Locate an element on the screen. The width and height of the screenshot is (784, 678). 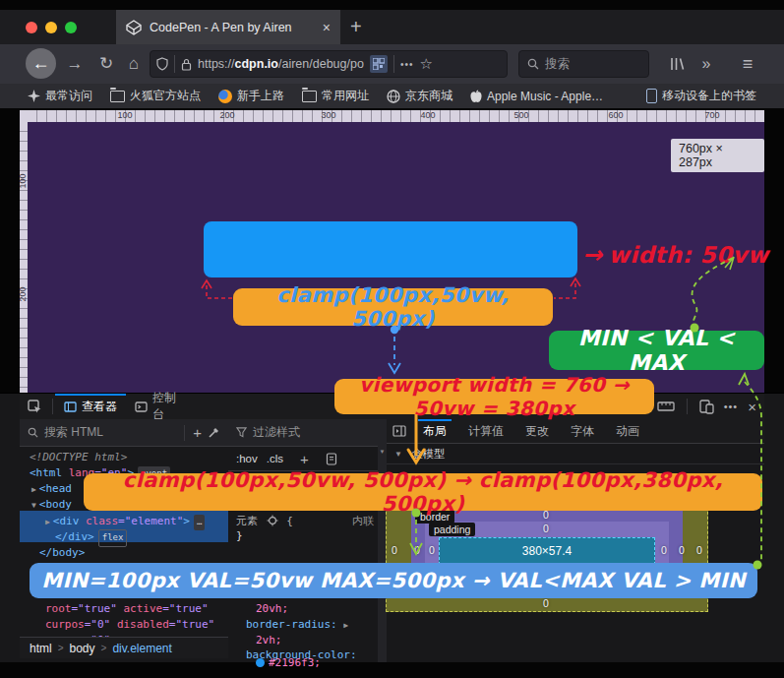
inspector-markup-panel: 搜索 HTML + <!DOCTYPE html> <html lang="en… is located at coordinates (124, 527).